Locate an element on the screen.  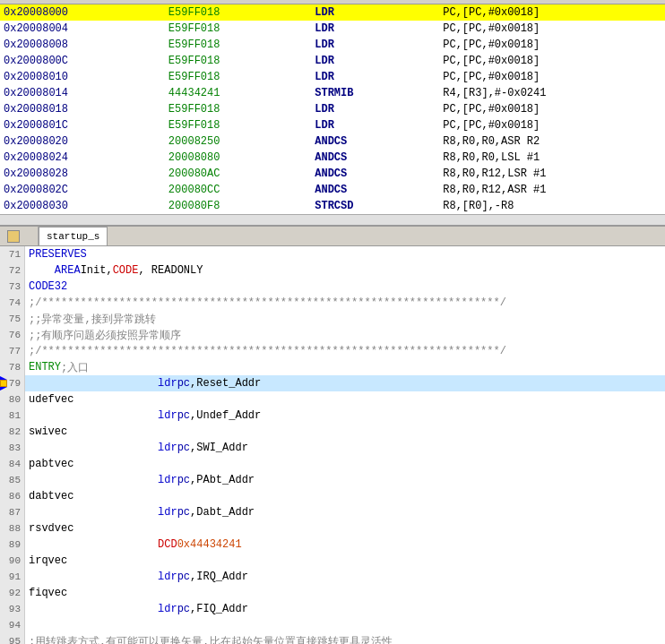
source-line: irqvec is located at coordinates (345, 561).